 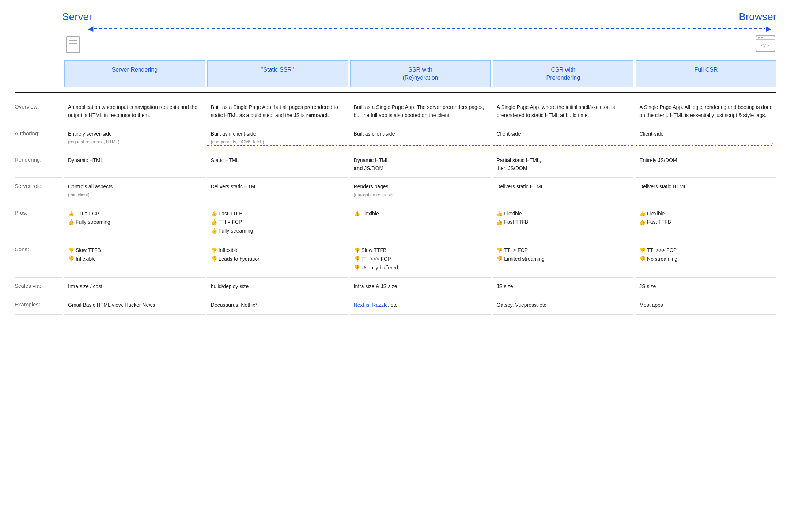 I want to click on row-label-pros: Pros:, so click(x=38, y=223).